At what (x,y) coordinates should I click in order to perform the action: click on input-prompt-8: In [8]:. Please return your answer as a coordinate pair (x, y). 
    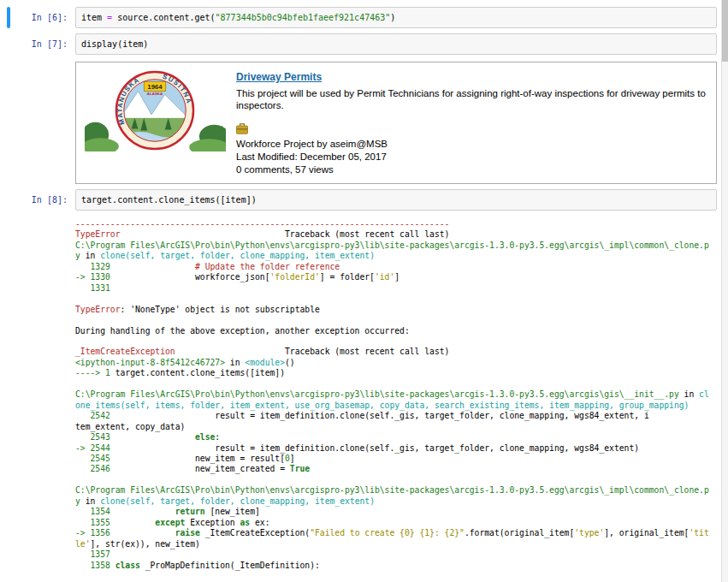
    Looking at the image, I should click on (38, 200).